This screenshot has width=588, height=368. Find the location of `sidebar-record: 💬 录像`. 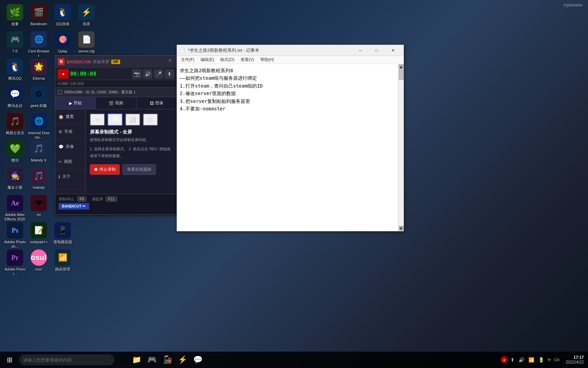

sidebar-record: 💬 录像 is located at coordinates (70, 147).